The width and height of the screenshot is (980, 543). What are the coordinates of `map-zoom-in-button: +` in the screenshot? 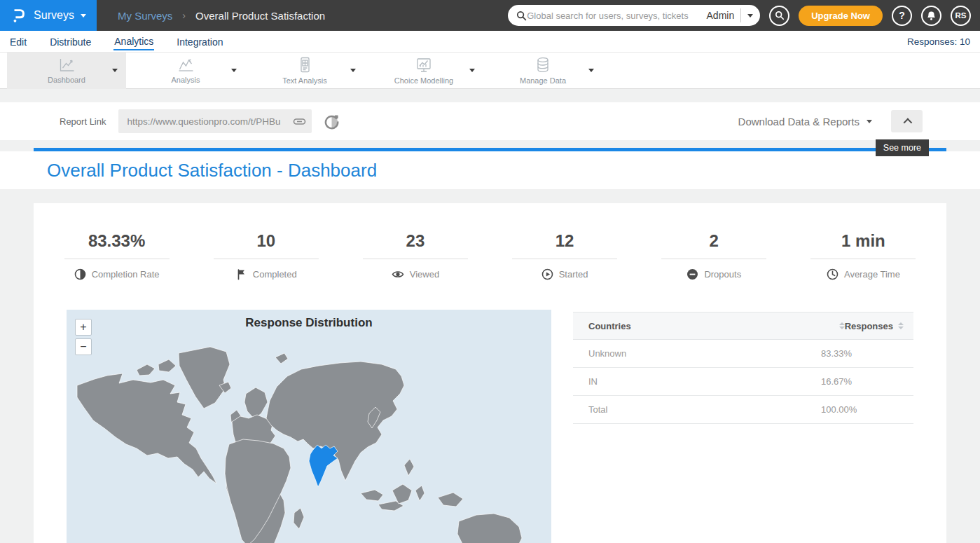 It's located at (83, 327).